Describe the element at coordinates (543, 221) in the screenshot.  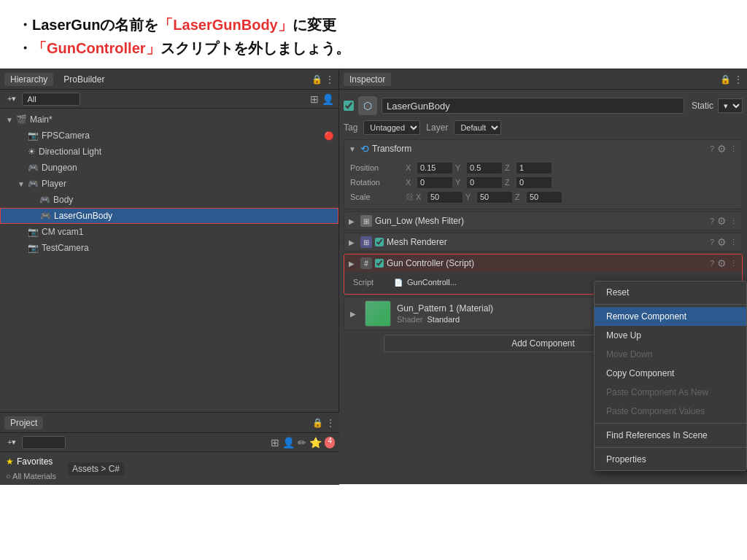
I see `mesh-filter-header: ▶ ⊞ Gun_Low (Mesh Filter) ? ⚙ ⋮` at that location.